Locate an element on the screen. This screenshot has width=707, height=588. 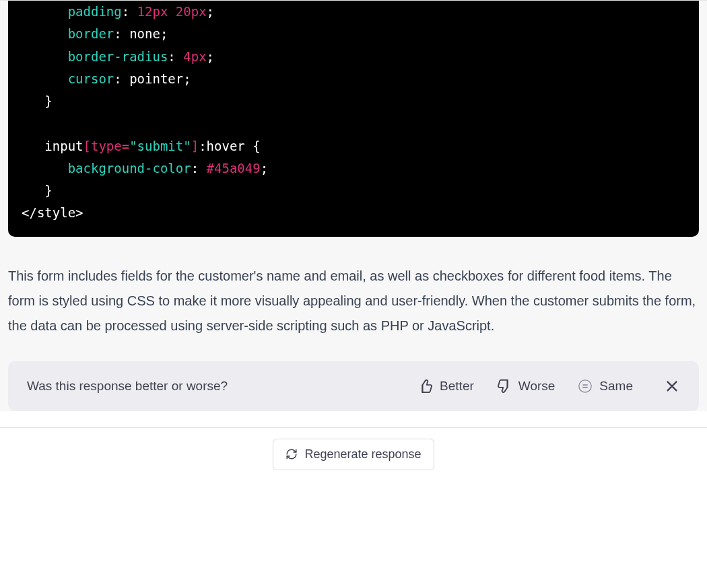
regenerate-button: Regenerate response is located at coordinates (353, 455).